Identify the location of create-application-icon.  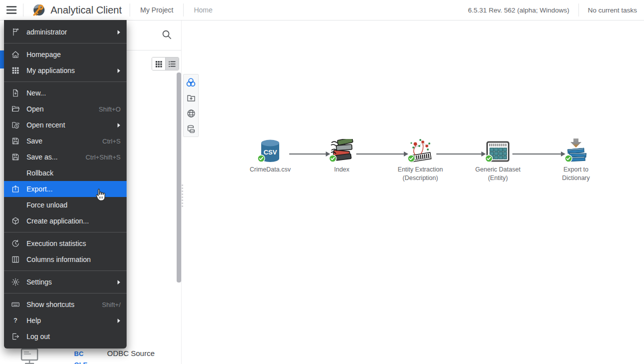
(16, 221).